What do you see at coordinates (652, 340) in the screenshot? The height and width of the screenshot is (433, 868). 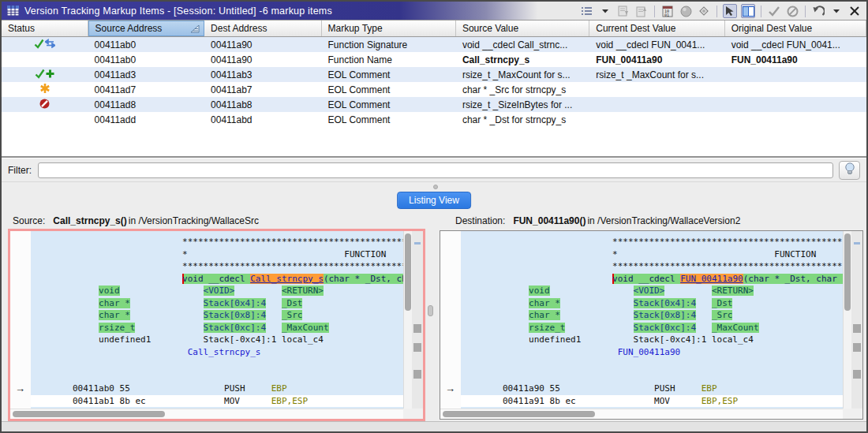 I see `listing-line: undefined1 Stack[-0xc4]:1 local_c4` at bounding box center [652, 340].